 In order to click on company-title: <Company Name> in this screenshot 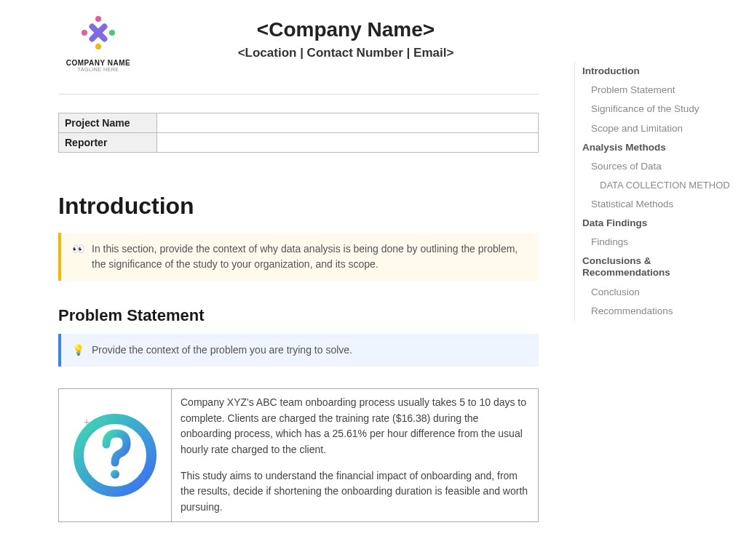, I will do `click(346, 30)`.